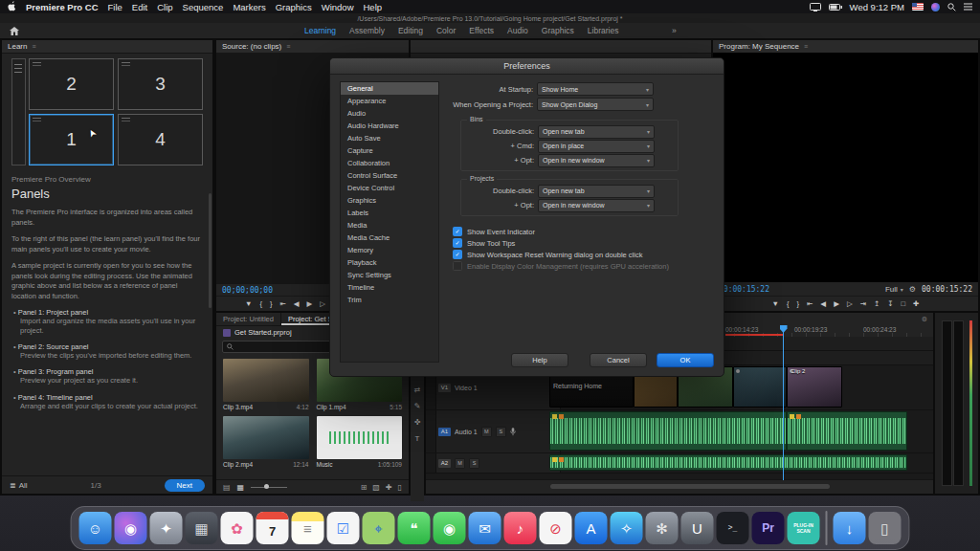 This screenshot has width=980, height=551. Describe the element at coordinates (131, 528) in the screenshot. I see `siri: ◉` at that location.